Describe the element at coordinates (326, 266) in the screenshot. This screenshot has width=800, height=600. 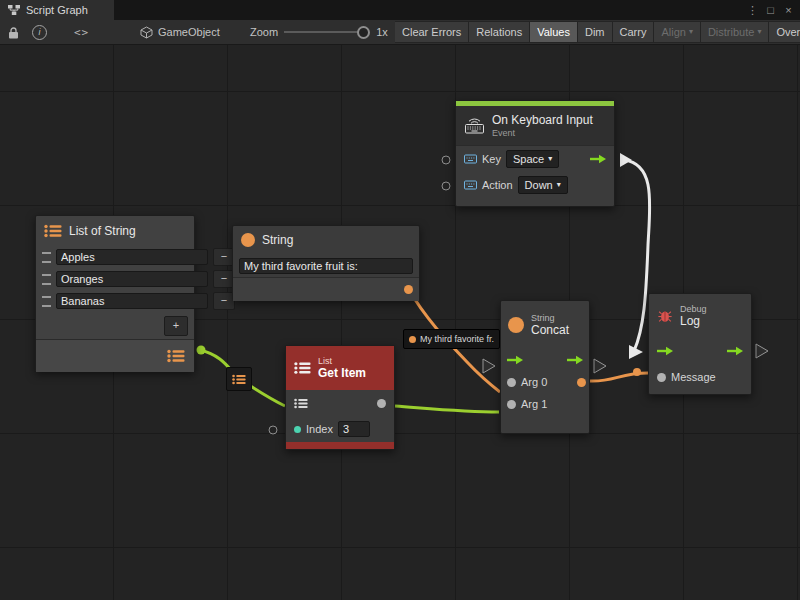
I see `string-value-row` at that location.